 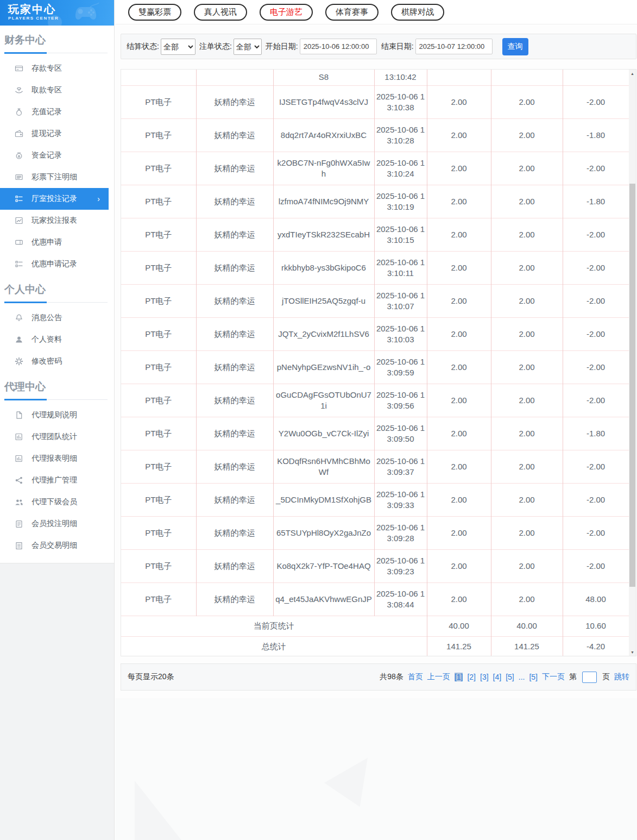 What do you see at coordinates (522, 677) in the screenshot?
I see `page-link-...: ...` at bounding box center [522, 677].